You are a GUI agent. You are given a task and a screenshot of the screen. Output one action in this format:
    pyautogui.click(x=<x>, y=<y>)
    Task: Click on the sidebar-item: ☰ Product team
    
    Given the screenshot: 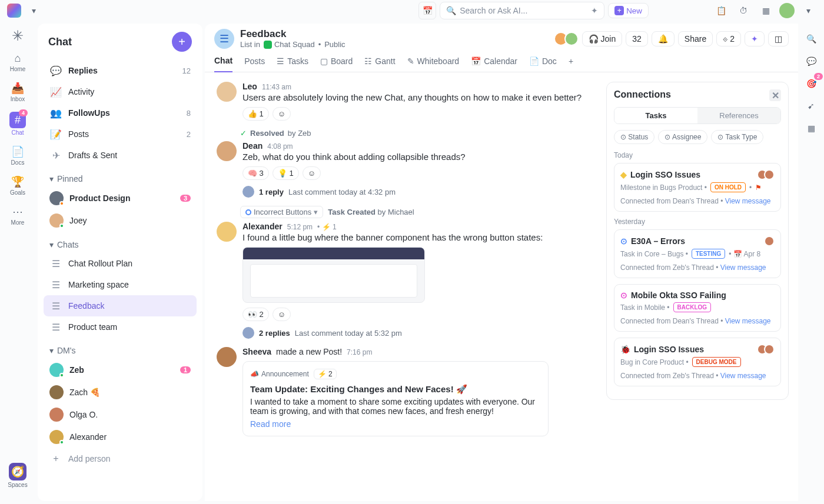 What is the action you would take?
    pyautogui.click(x=120, y=327)
    